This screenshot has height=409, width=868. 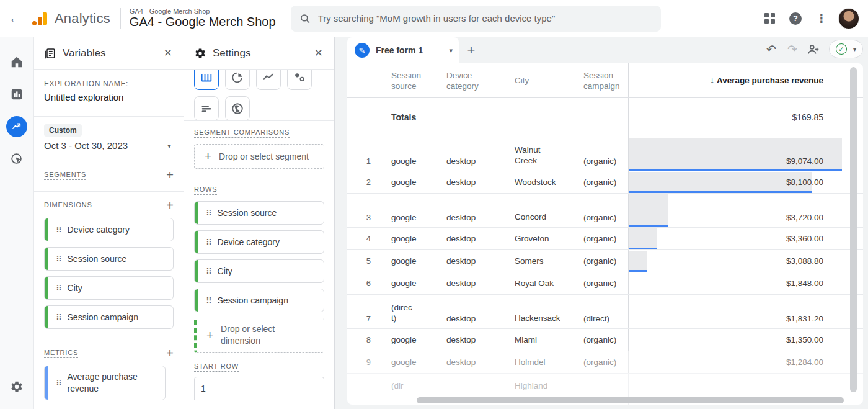 What do you see at coordinates (109, 259) in the screenshot?
I see `dimension-chip-session-source: ⠿ Session source` at bounding box center [109, 259].